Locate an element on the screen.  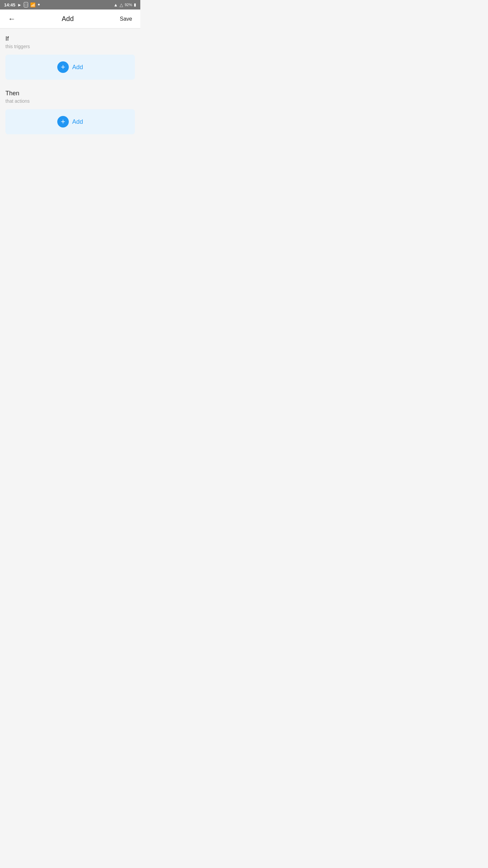
status-bar: 14:45 ► □ 📶 • ▲ △ 92% ▮ is located at coordinates (70, 5).